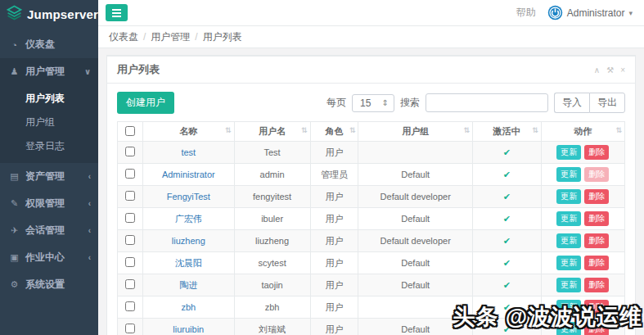 The height and width of the screenshot is (335, 644). Describe the element at coordinates (272, 241) in the screenshot. I see `username-cell: liuzheng` at that location.